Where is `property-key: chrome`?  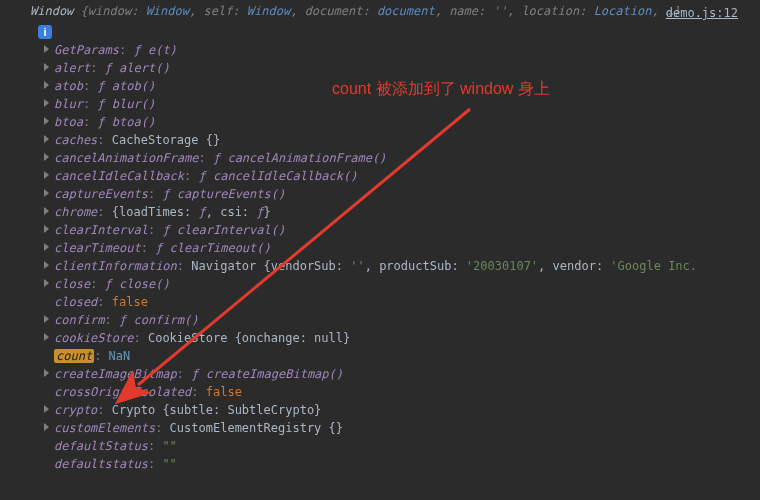 property-key: chrome is located at coordinates (76, 212).